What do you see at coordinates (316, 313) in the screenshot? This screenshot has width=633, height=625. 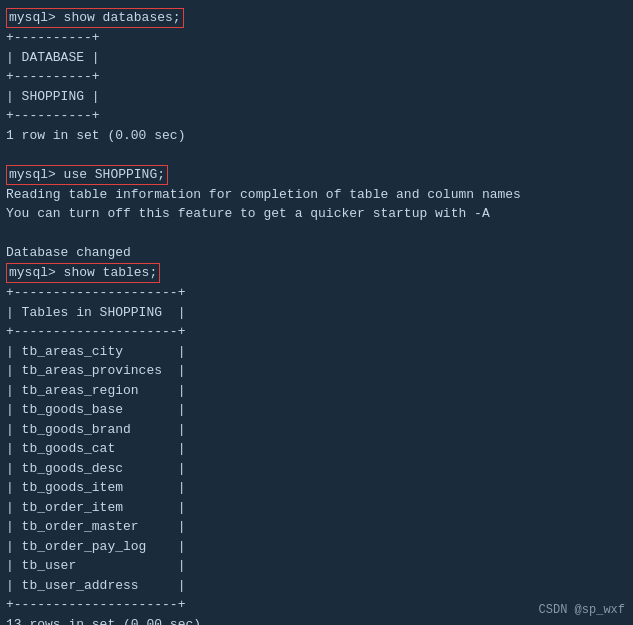 I see `data-line: | Tables in SHOPPING |` at bounding box center [316, 313].